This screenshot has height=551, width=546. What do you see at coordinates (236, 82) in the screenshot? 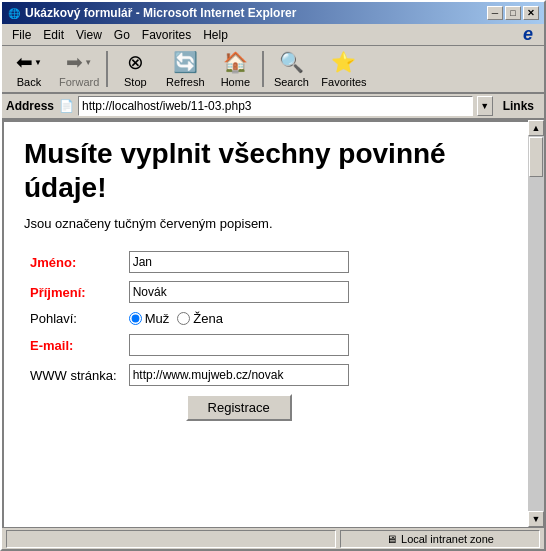
I see `home-label: Home` at bounding box center [236, 82].